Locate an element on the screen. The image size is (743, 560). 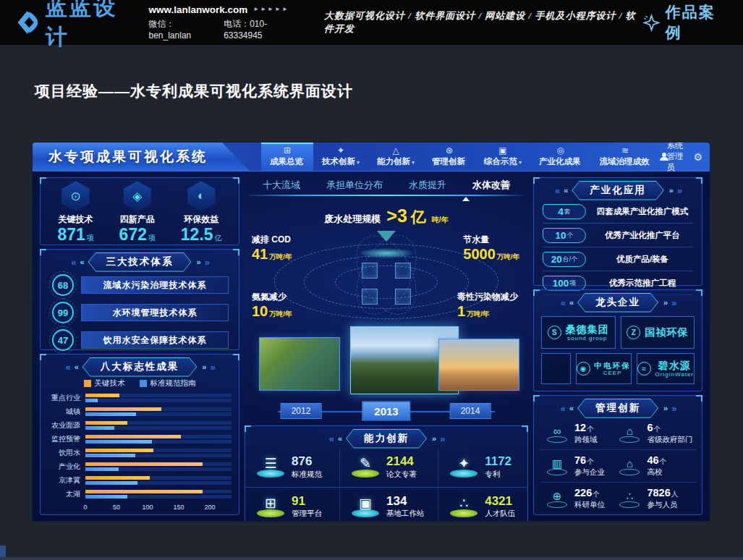
tab-water-quality: 水质提升 is located at coordinates (428, 187).